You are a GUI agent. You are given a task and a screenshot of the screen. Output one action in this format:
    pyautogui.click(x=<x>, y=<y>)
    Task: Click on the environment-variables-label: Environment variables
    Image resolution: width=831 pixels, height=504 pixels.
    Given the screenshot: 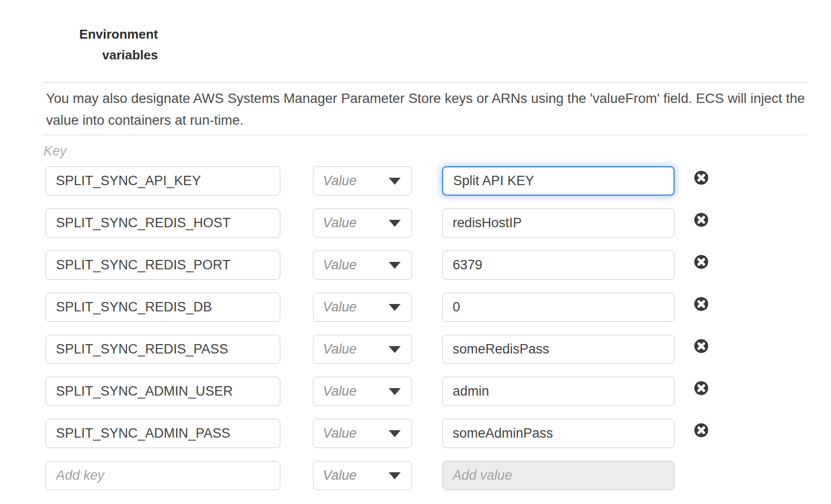 What is the action you would take?
    pyautogui.click(x=108, y=45)
    